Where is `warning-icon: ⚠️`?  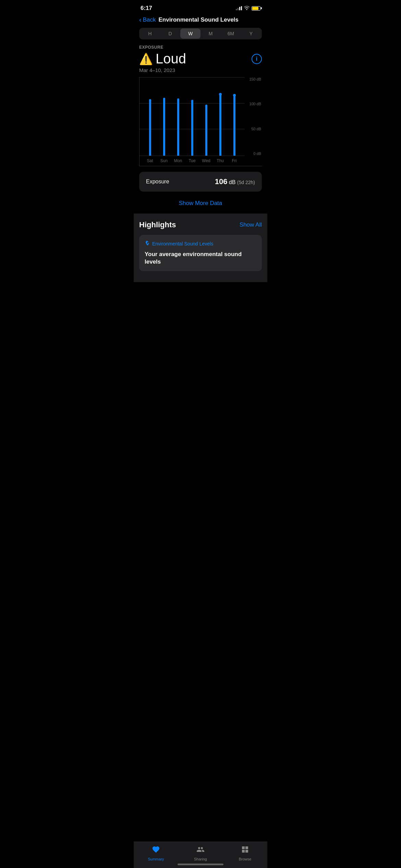
warning-icon: ⚠️ is located at coordinates (146, 59).